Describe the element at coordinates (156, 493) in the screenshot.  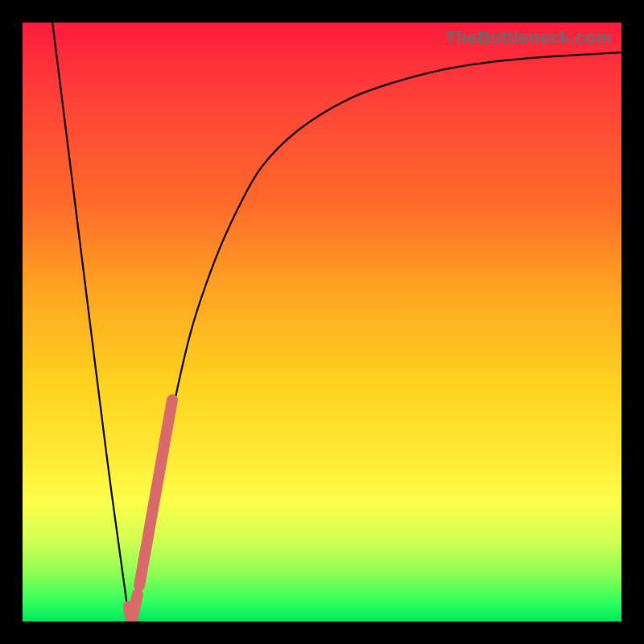
I see `highlight-segment` at that location.